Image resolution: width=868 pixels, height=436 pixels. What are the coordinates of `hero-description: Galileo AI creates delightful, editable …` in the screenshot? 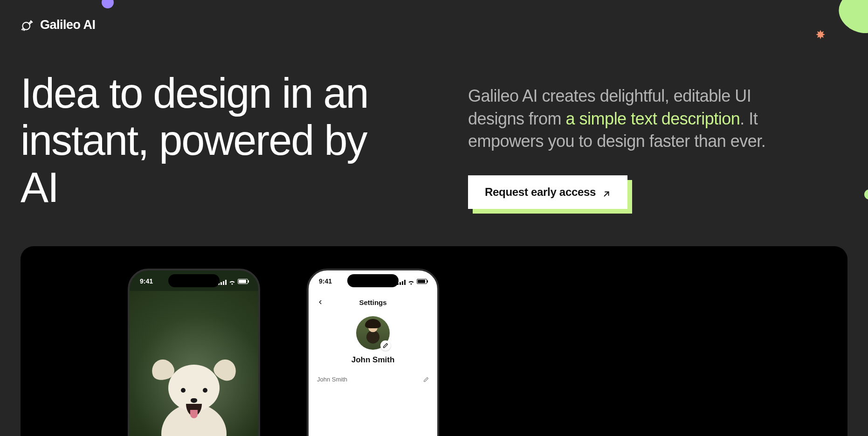 It's located at (636, 119).